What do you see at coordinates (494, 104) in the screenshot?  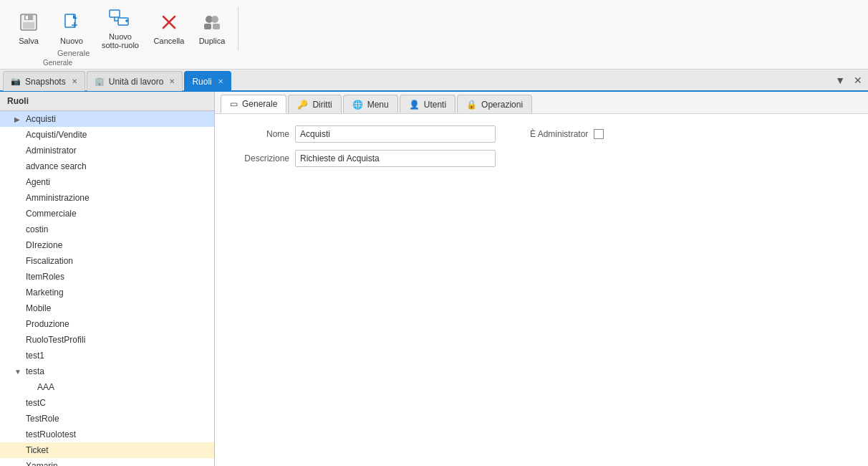 I see `inner-tab-operazioni: 🔒 Operazioni` at bounding box center [494, 104].